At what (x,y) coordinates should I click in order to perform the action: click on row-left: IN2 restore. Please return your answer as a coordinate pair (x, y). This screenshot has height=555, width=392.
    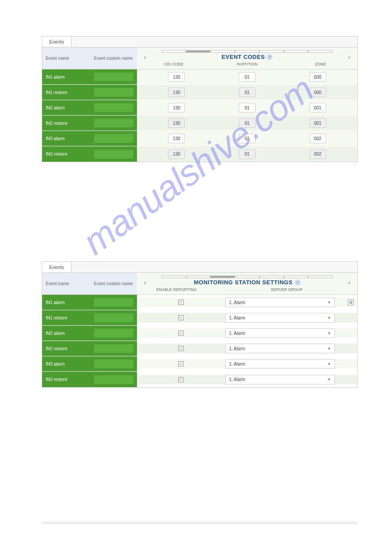
    Looking at the image, I should click on (90, 123).